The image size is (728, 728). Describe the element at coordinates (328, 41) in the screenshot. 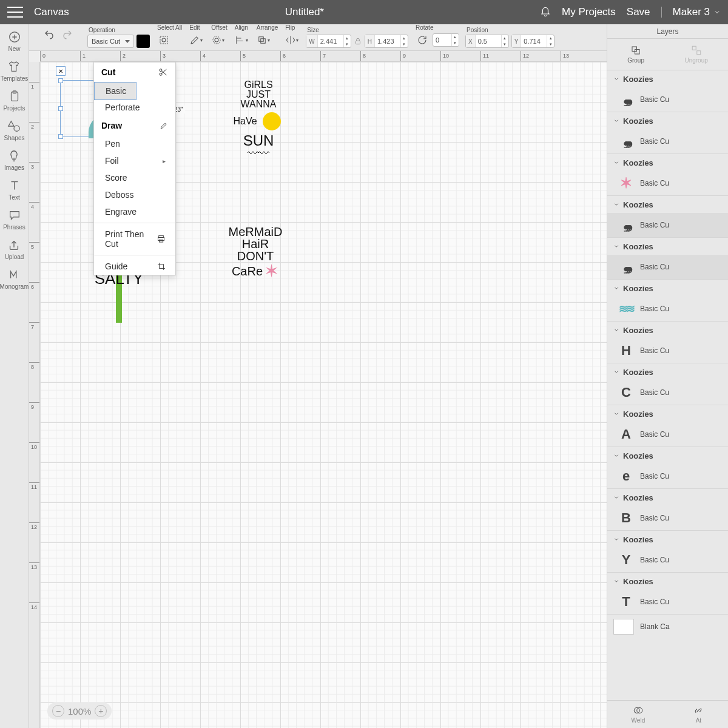

I see `width-field: W2.441▴▾` at that location.